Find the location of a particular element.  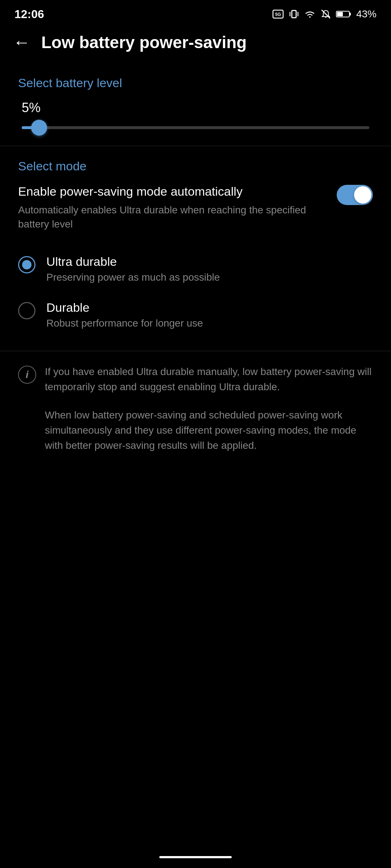

ultra-durable-subtitle: Preserving power as much as possible is located at coordinates (210, 277).